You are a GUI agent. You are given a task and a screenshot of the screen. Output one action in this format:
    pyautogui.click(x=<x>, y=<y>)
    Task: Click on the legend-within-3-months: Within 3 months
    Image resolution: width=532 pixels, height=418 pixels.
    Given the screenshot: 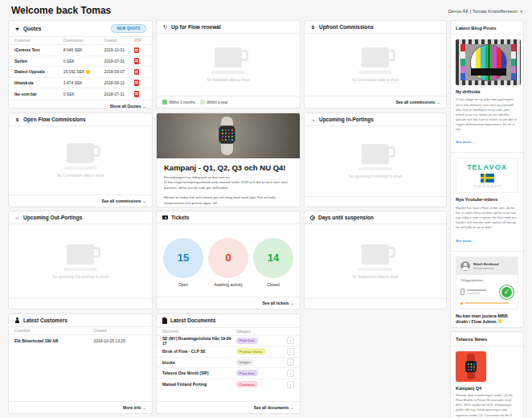 What is the action you would take?
    pyautogui.click(x=178, y=102)
    